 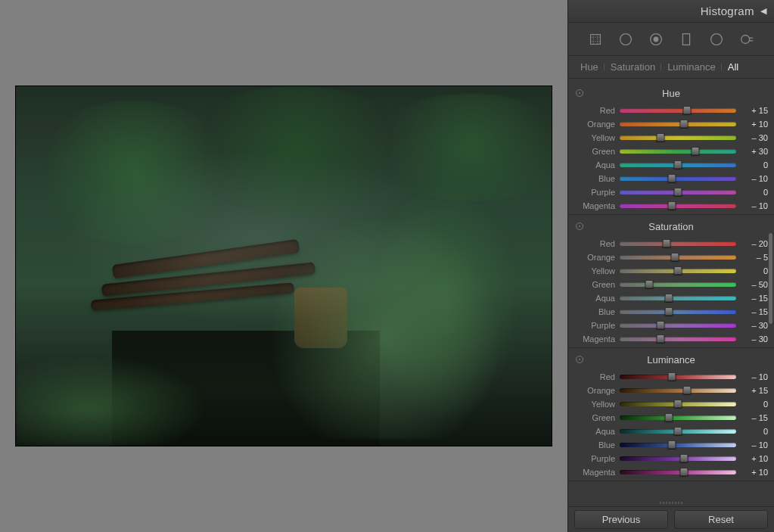 What do you see at coordinates (671, 67) in the screenshot?
I see `hsl-tabs: HueSaturationLuminanceAll` at bounding box center [671, 67].